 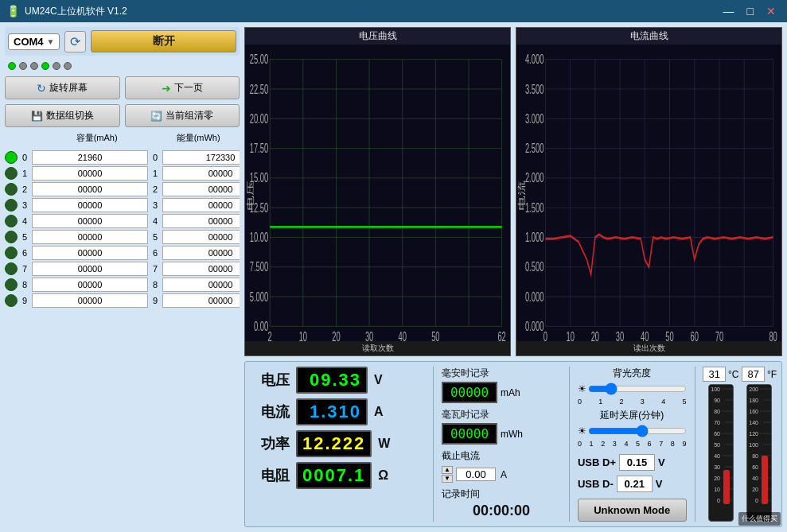 I want to click on mwh-value, so click(x=469, y=434).